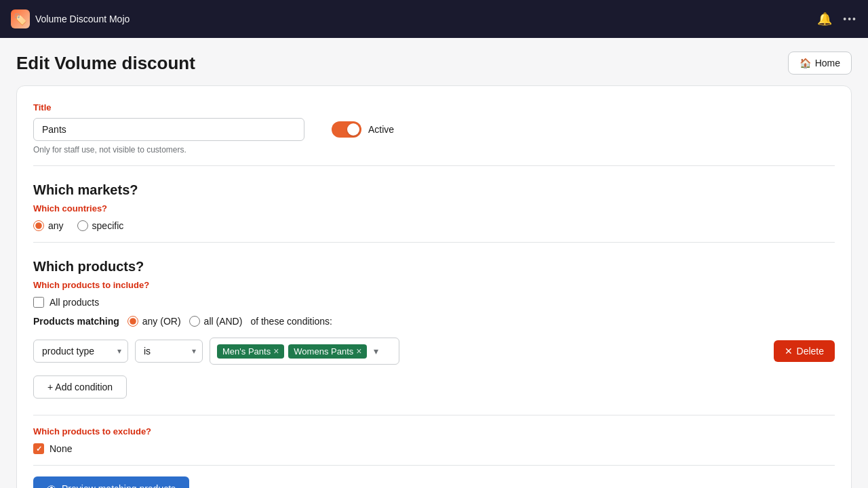  I want to click on countries-label: Which countries?, so click(434, 209).